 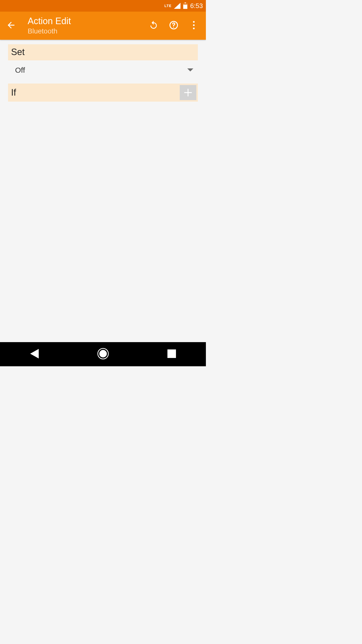 What do you see at coordinates (103, 71) in the screenshot?
I see `set-spinner: Off` at bounding box center [103, 71].